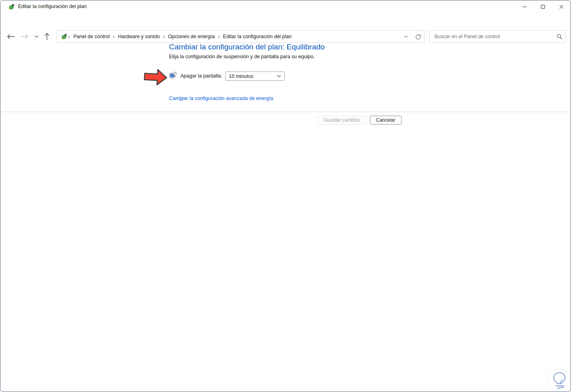  I want to click on minimize-button, so click(524, 7).